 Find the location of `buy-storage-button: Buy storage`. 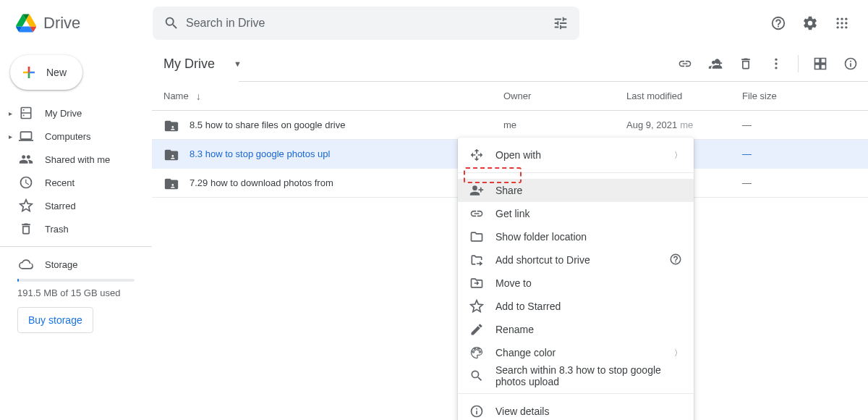

buy-storage-button: Buy storage is located at coordinates (55, 320).